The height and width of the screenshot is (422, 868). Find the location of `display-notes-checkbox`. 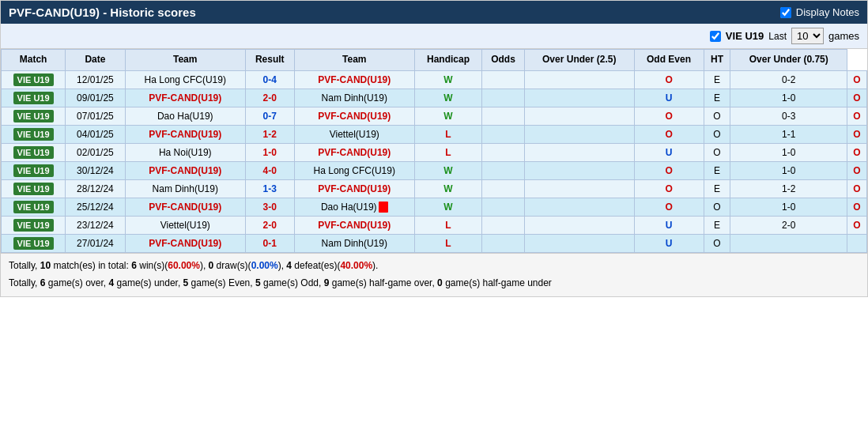

display-notes-checkbox is located at coordinates (786, 13).